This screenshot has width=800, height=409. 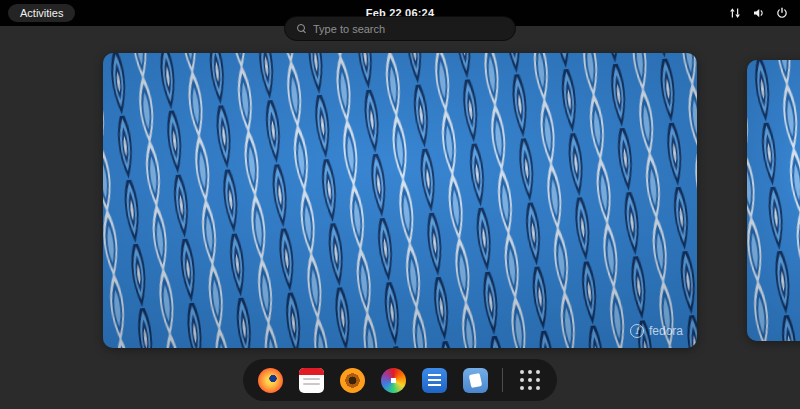 I want to click on app-grid-button, so click(x=530, y=380).